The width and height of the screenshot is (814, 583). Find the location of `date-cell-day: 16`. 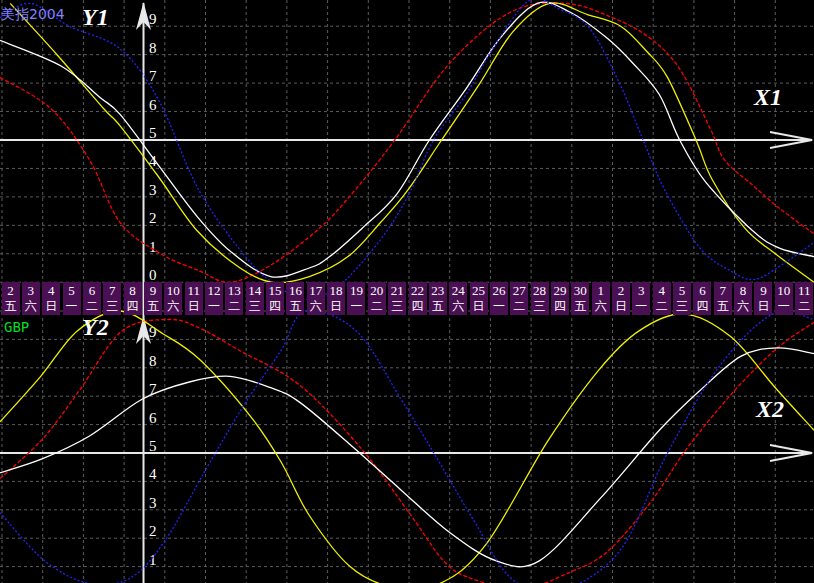

date-cell-day: 16 is located at coordinates (295, 291).